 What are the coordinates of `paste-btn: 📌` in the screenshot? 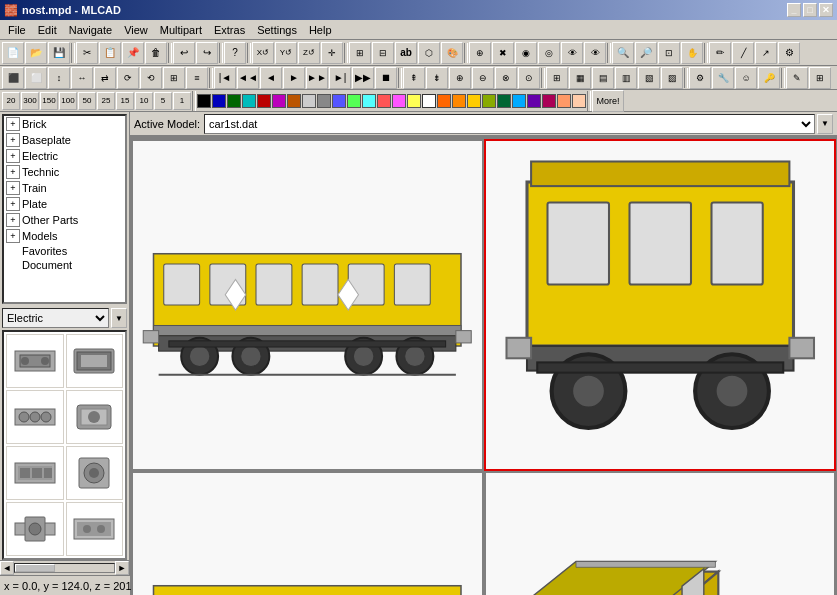 It's located at (133, 53).